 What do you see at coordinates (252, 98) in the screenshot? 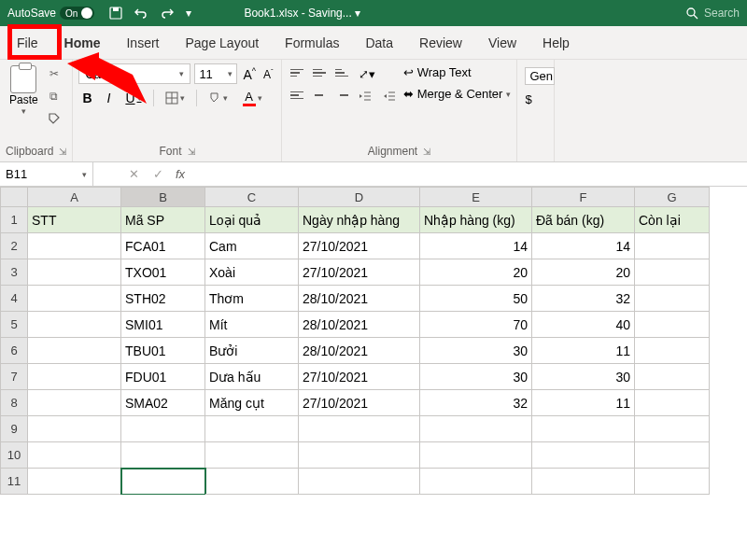
I see `font-color-button: A▾` at bounding box center [252, 98].